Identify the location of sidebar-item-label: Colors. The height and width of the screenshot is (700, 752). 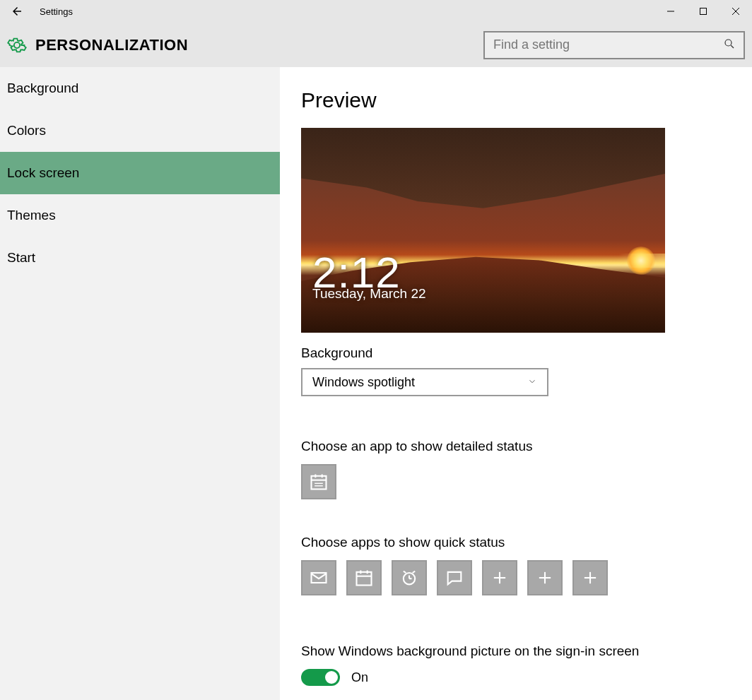
(27, 131).